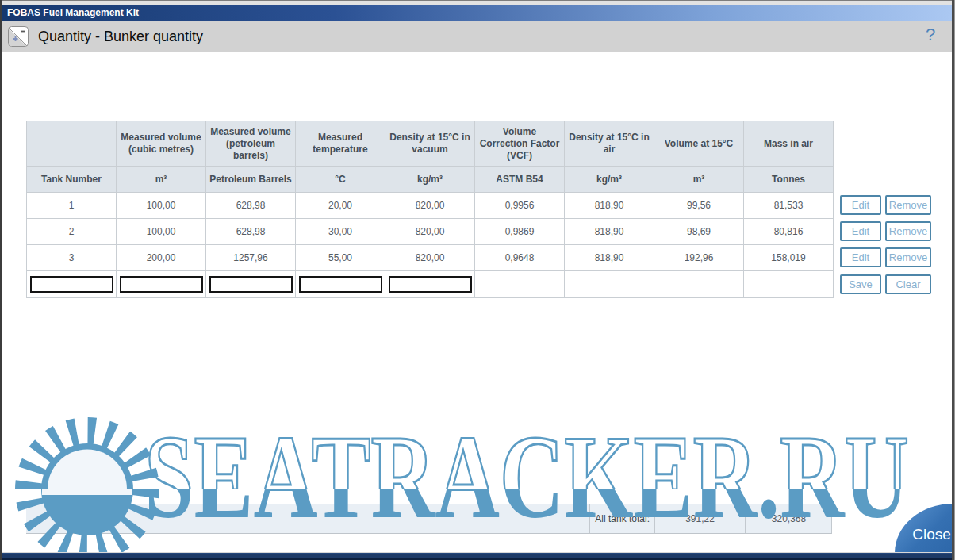 The height and width of the screenshot is (560, 955). Describe the element at coordinates (520, 259) in the screenshot. I see `table-cell: 0,9648` at that location.